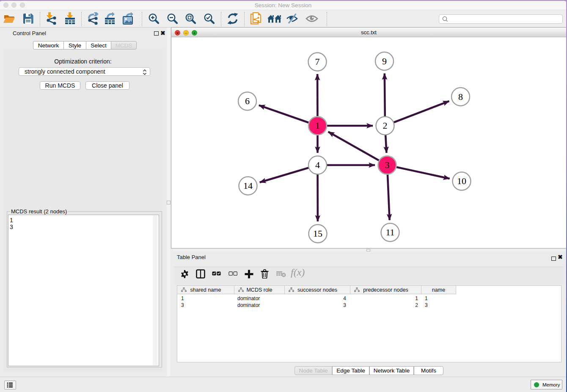 Image resolution: width=567 pixels, height=392 pixels. I want to click on svg-text: 9, so click(384, 61).